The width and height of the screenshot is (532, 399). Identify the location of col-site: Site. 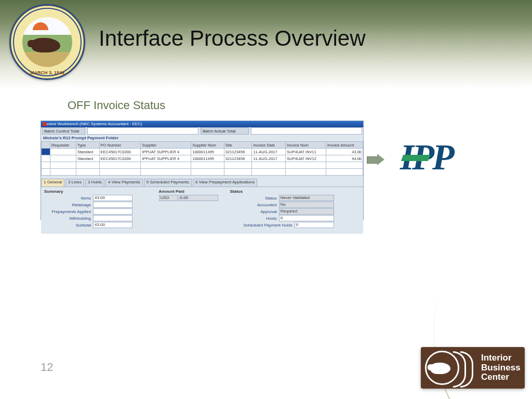
(238, 145).